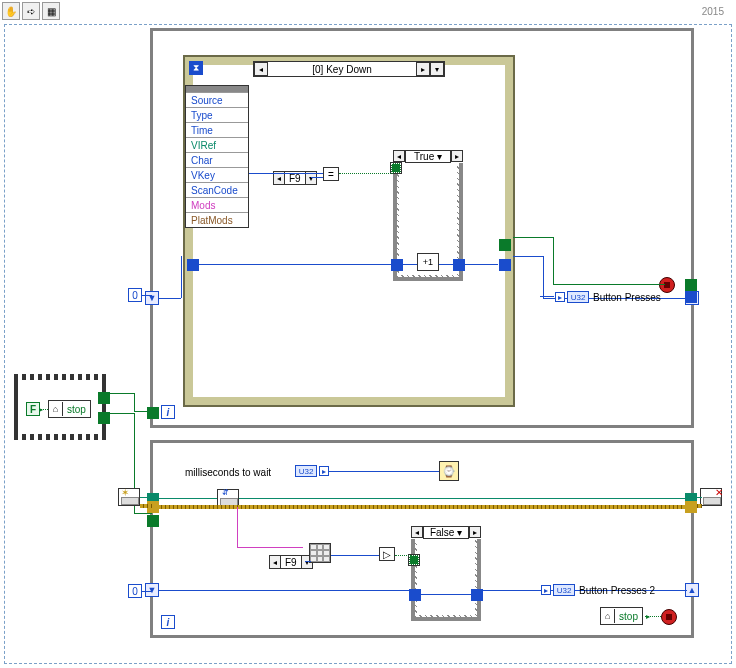 This screenshot has width=736, height=668. Describe the element at coordinates (182, 277) in the screenshot. I see `wire-srl-event-v` at that location.